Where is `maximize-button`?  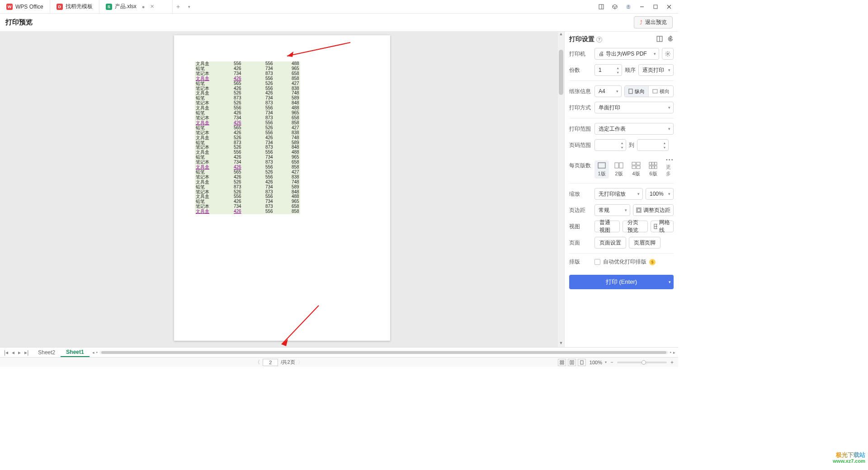 maximize-button is located at coordinates (656, 7).